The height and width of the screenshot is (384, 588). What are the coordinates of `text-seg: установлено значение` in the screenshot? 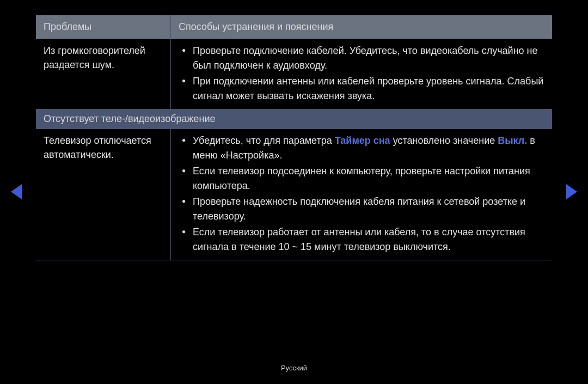 It's located at (444, 141).